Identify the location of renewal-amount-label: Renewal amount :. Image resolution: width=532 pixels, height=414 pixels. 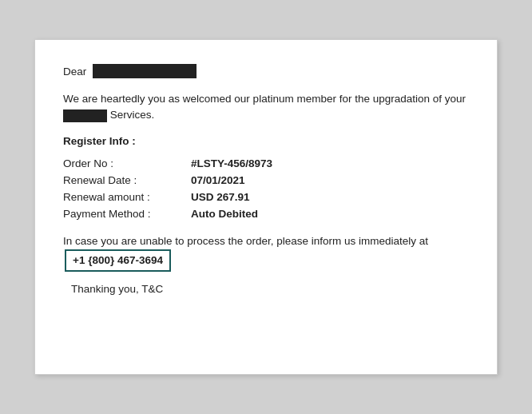
(127, 197).